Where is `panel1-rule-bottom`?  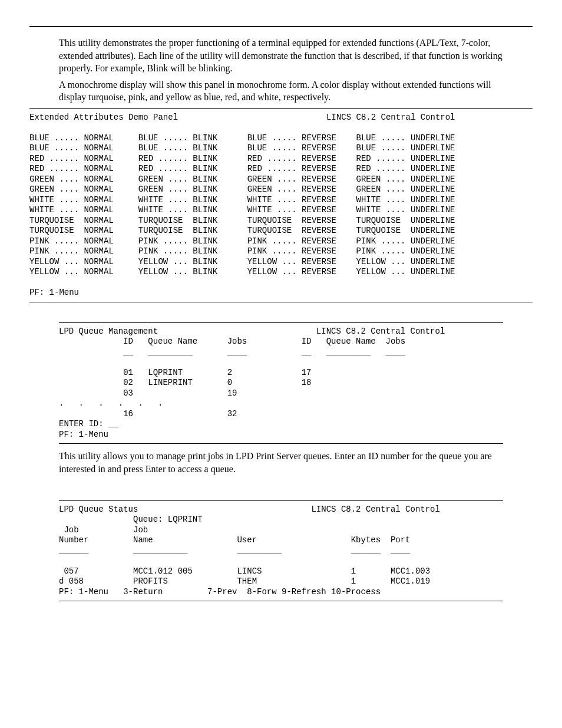 panel1-rule-bottom is located at coordinates (281, 302).